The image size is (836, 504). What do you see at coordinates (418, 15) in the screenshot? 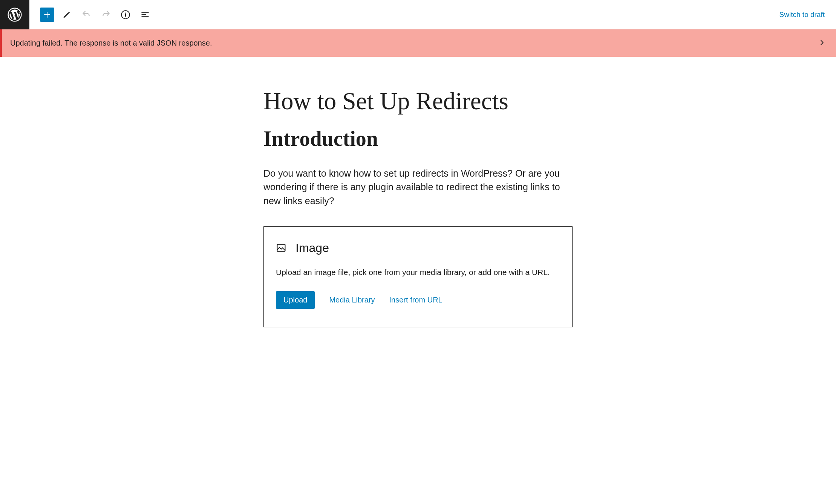
I see `editor-toolbar: Switch to draft` at bounding box center [418, 15].